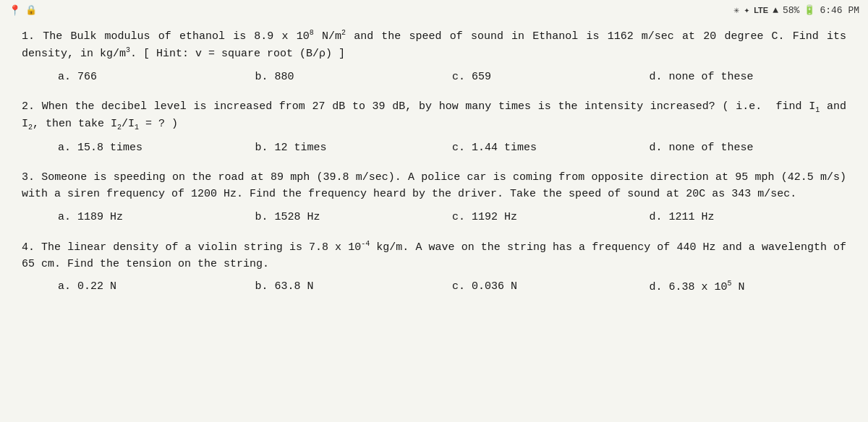 The image size is (868, 422). What do you see at coordinates (434, 56) in the screenshot?
I see `question-1: 1. The Bulk modulus of ethanol is 8.9 x …` at bounding box center [434, 56].